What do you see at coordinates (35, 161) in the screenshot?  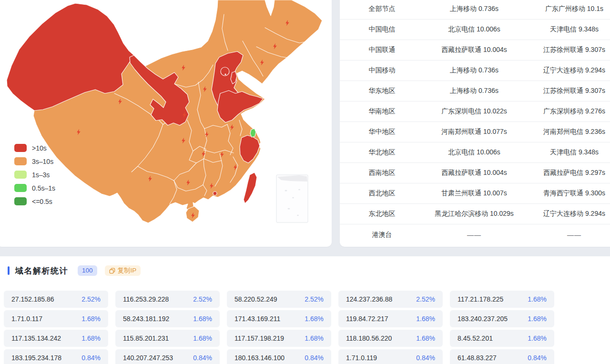 I see `legend-item: 3s–10s` at bounding box center [35, 161].